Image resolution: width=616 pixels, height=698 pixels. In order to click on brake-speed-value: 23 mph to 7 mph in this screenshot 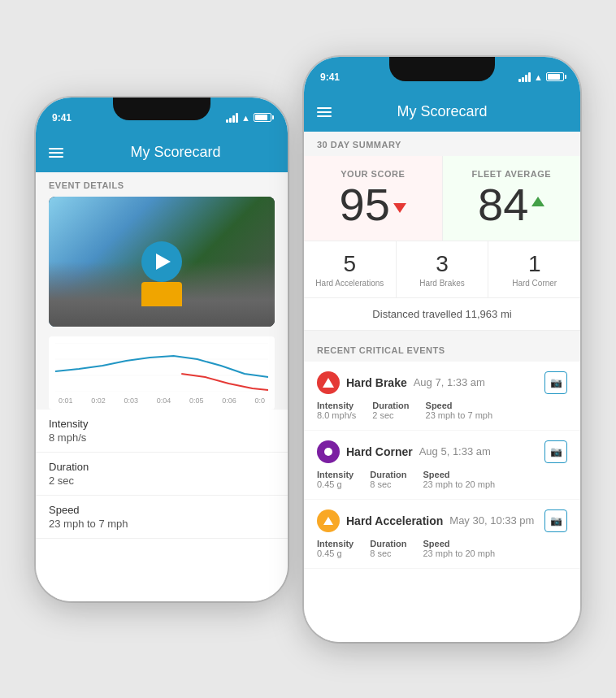, I will do `click(460, 415)`.